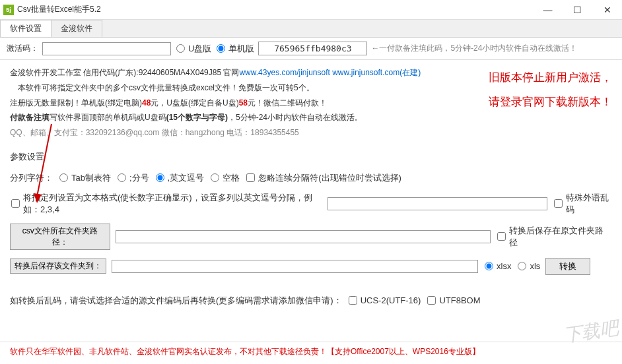 This screenshot has width=622, height=364. What do you see at coordinates (548, 10) in the screenshot?
I see `minimize-button: —` at bounding box center [548, 10].